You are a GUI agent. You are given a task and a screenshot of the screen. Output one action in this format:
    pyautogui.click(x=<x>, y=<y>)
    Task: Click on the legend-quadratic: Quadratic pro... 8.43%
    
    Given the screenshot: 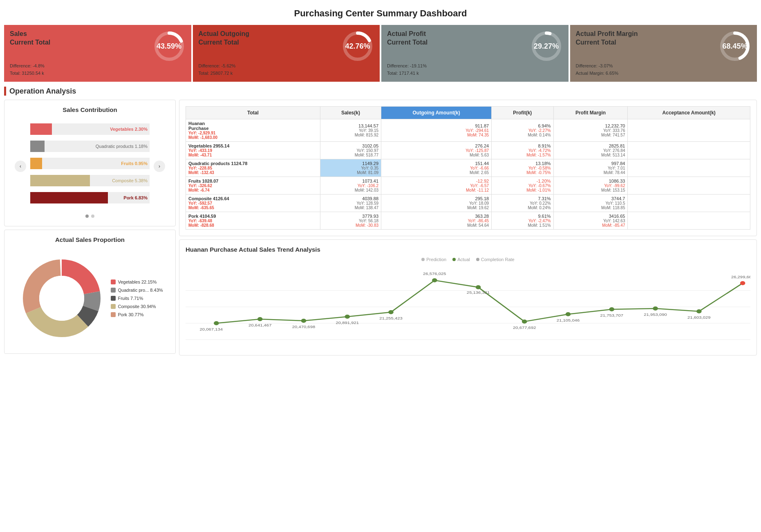 What is the action you would take?
    pyautogui.click(x=137, y=290)
    